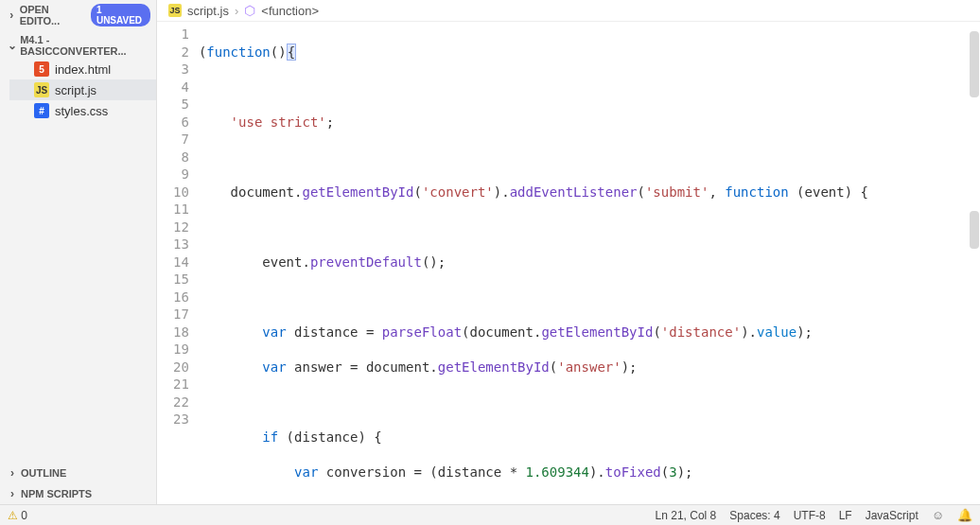 The image size is (980, 525). Describe the element at coordinates (76, 91) in the screenshot. I see `file-name: script.js` at that location.